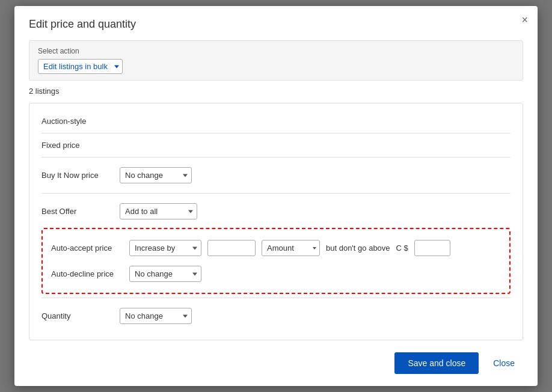 The width and height of the screenshot is (552, 392). Describe the element at coordinates (504, 363) in the screenshot. I see `close-button: Close` at that location.